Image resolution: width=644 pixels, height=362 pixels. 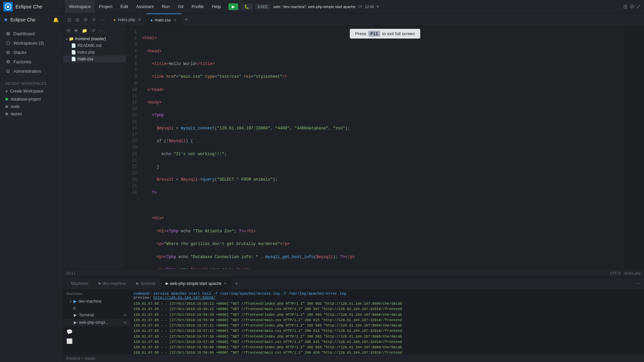 What do you see at coordinates (634, 147) in the screenshot?
I see `mini-map` at bounding box center [634, 147].